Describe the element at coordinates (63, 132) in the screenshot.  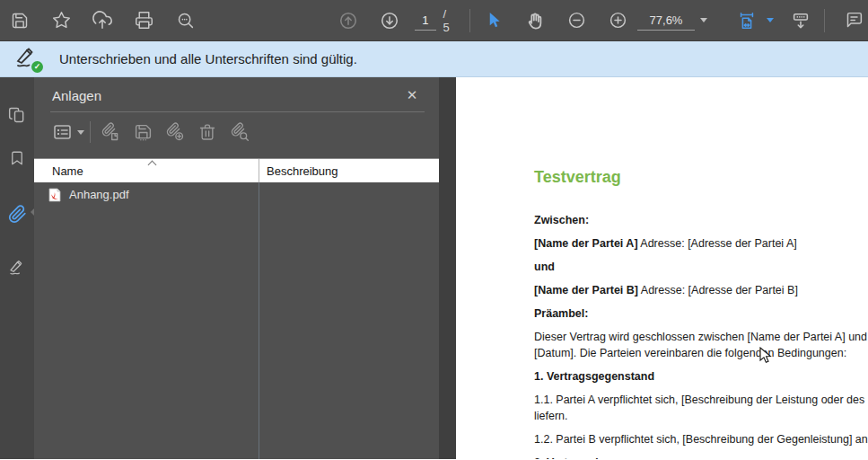
I see `options-menu-icon` at that location.